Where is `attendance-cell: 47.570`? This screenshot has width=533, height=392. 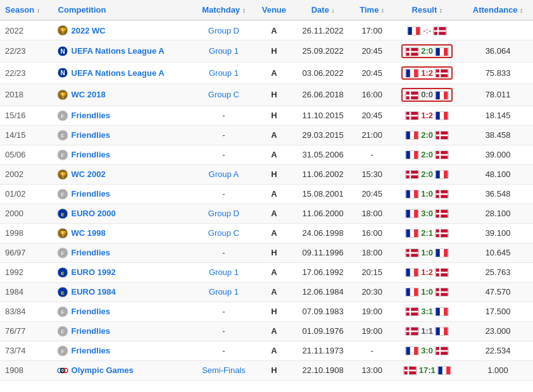 attendance-cell: 47.570 is located at coordinates (498, 292).